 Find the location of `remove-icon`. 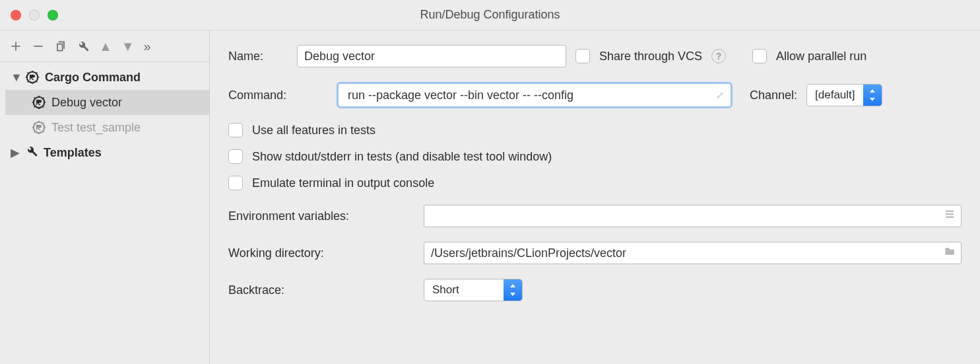

remove-icon is located at coordinates (38, 46).